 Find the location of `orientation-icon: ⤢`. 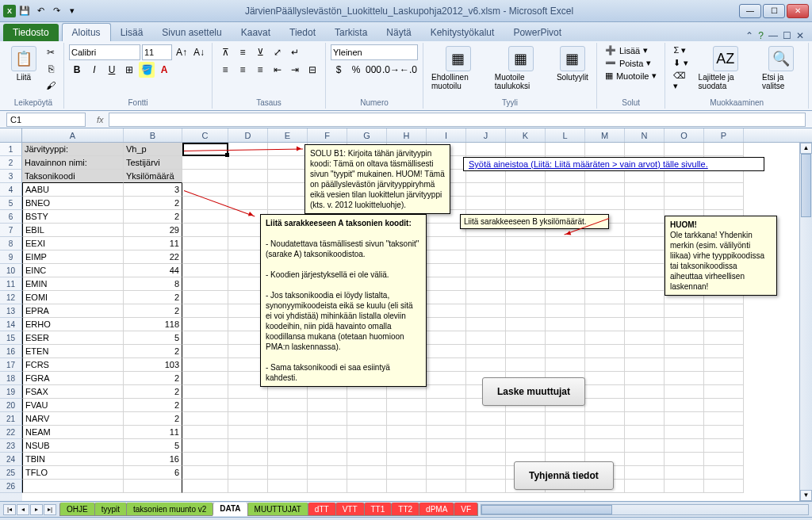

orientation-icon: ⤢ is located at coordinates (278, 52).